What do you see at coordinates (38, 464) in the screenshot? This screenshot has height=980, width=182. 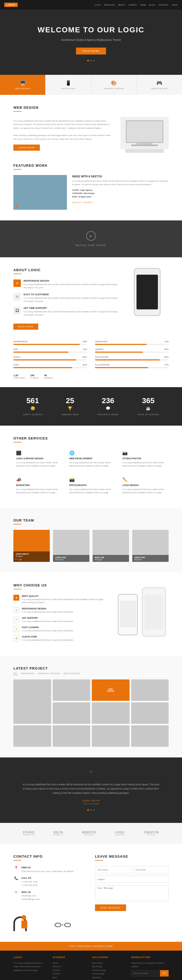 I see `service-logo-text: It is a long established fact that a rea…` at bounding box center [38, 464].